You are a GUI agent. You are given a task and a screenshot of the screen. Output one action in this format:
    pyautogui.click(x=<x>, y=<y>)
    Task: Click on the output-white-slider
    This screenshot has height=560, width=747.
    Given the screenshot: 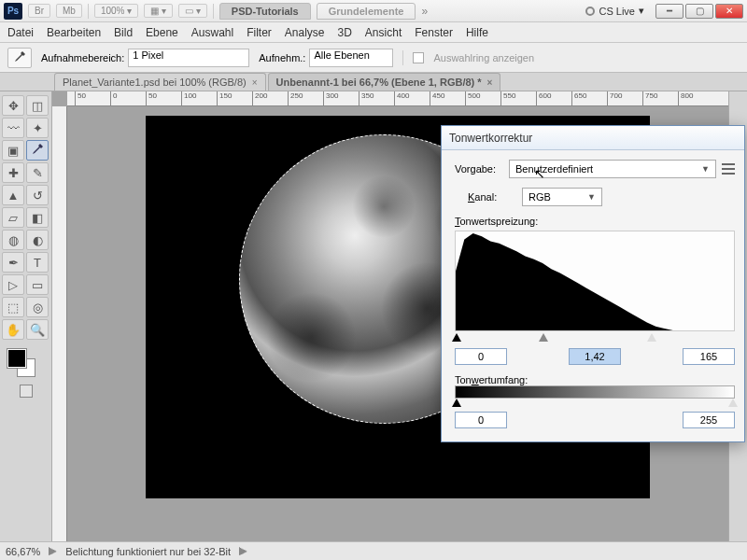 What is the action you would take?
    pyautogui.click(x=733, y=403)
    